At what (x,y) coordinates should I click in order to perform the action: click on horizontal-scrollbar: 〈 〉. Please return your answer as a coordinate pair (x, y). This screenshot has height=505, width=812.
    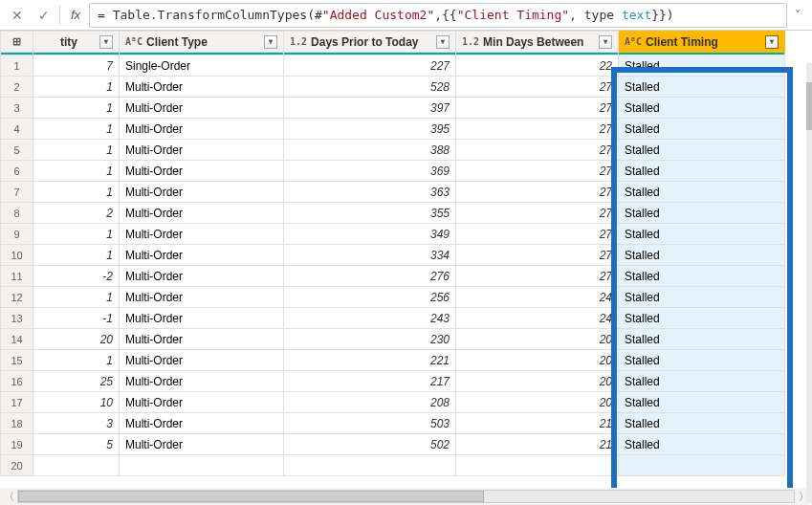
    Looking at the image, I should click on (406, 496).